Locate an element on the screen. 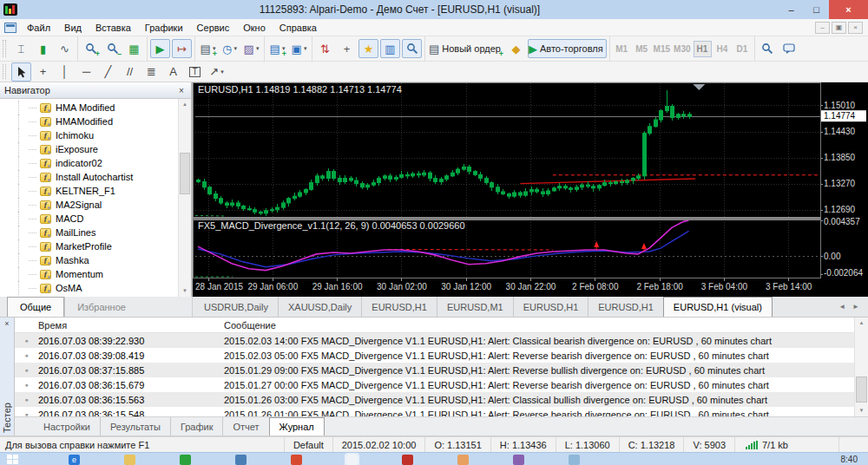 The width and height of the screenshot is (868, 465). start-button is located at coordinates (13, 460).